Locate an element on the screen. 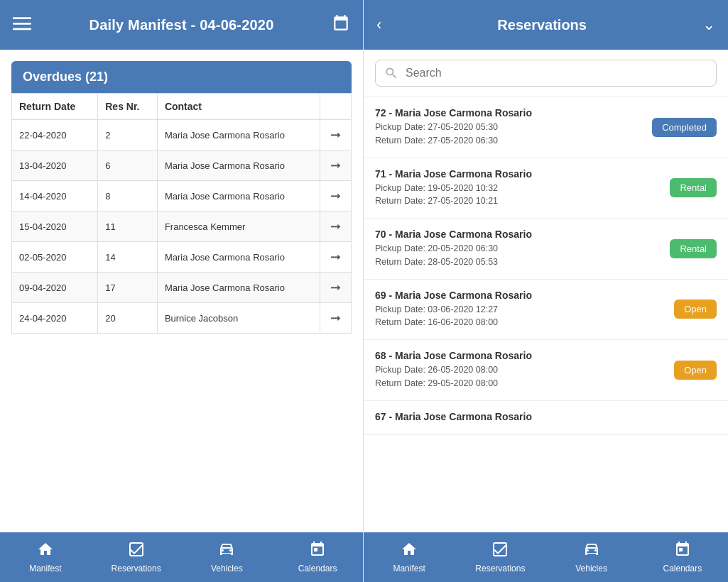 The height and width of the screenshot is (582, 728). table-header-row: Return Date Res Nr. Contact is located at coordinates (182, 106).